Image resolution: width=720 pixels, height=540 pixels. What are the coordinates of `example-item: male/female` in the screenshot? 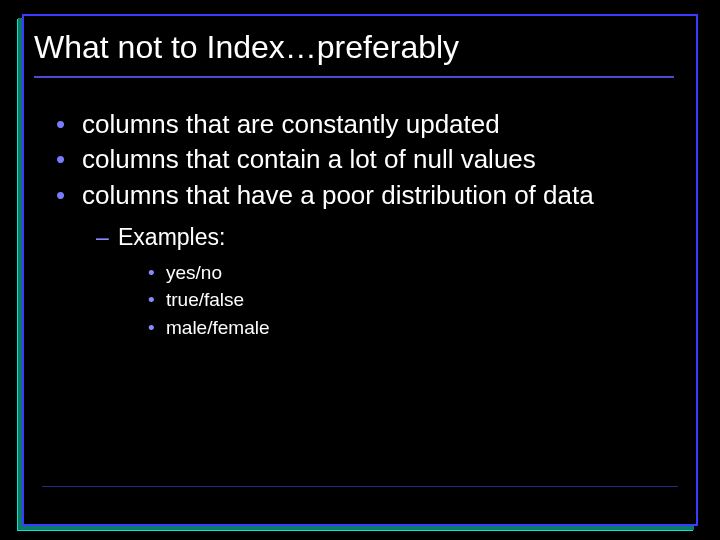 It's located at (404, 328).